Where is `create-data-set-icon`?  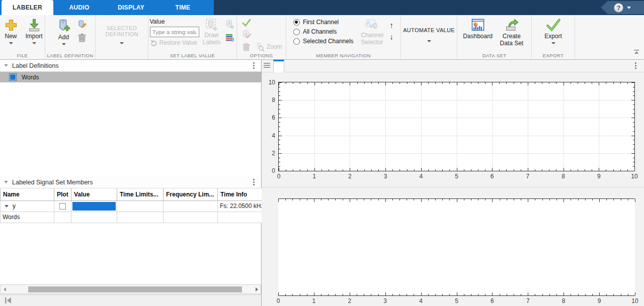
create-data-set-icon is located at coordinates (512, 25).